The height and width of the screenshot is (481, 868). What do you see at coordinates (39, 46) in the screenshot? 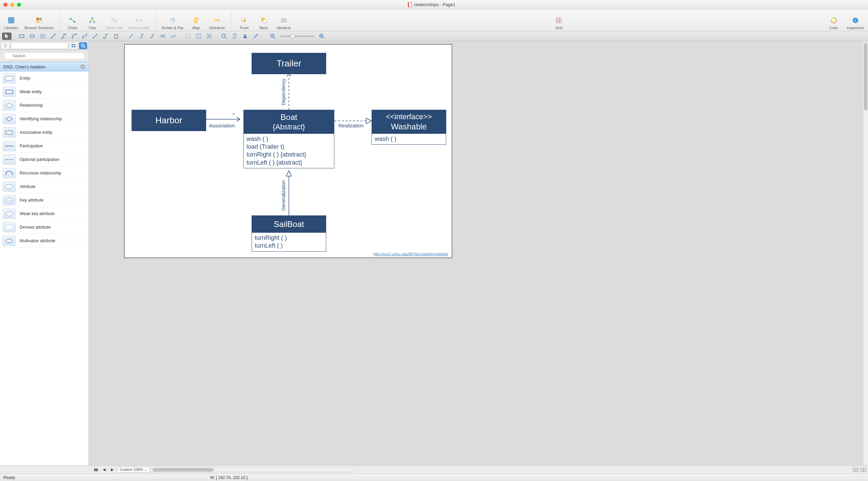
I see `sidebar-path-field` at bounding box center [39, 46].